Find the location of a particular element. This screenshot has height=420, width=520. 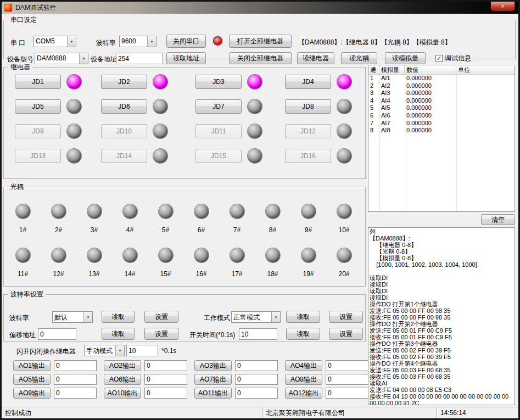

col-value: 数值 is located at coordinates (430, 70).